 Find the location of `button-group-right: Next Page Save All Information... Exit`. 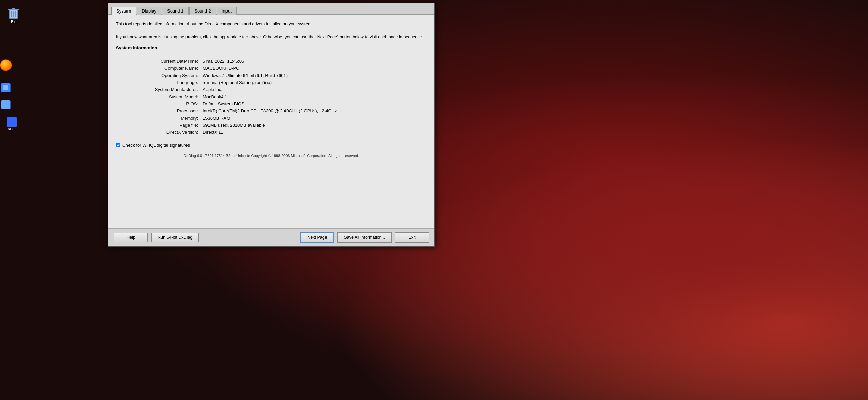

button-group-right: Next Page Save All Information... Exit is located at coordinates (364, 237).